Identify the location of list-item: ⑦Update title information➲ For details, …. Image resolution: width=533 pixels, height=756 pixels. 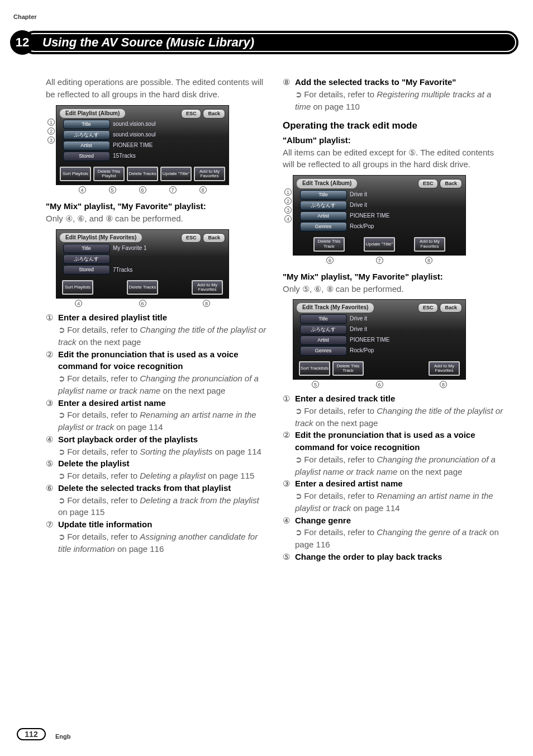
(156, 537).